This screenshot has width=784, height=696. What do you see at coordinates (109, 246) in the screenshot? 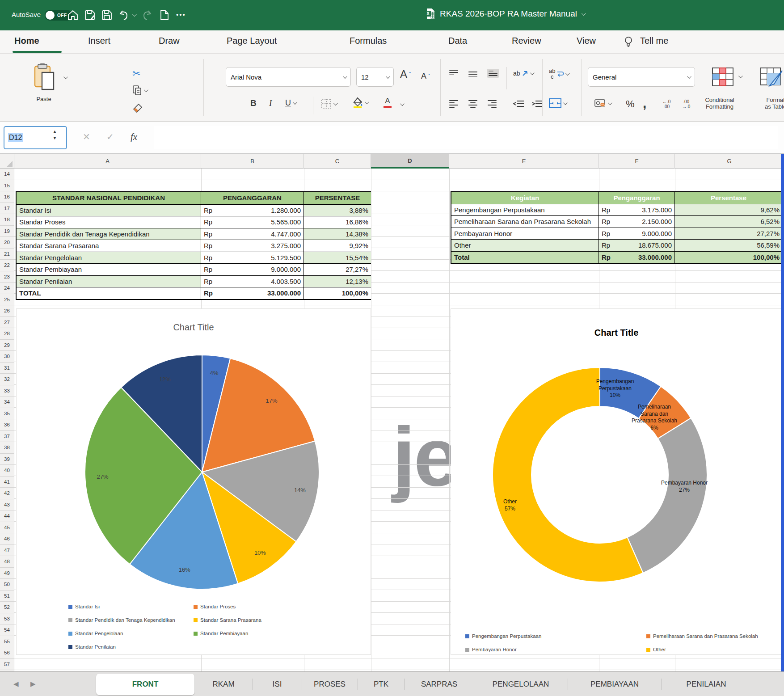
I see `table-cell: Standar Sarana Prasarana` at bounding box center [109, 246].